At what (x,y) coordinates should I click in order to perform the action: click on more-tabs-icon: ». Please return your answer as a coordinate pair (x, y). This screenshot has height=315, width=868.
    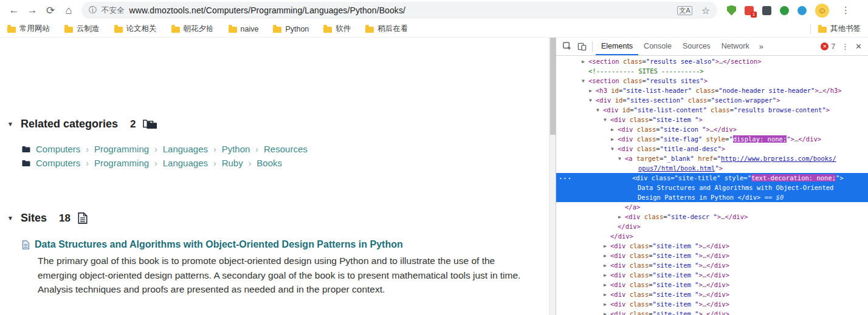
    Looking at the image, I should click on (761, 46).